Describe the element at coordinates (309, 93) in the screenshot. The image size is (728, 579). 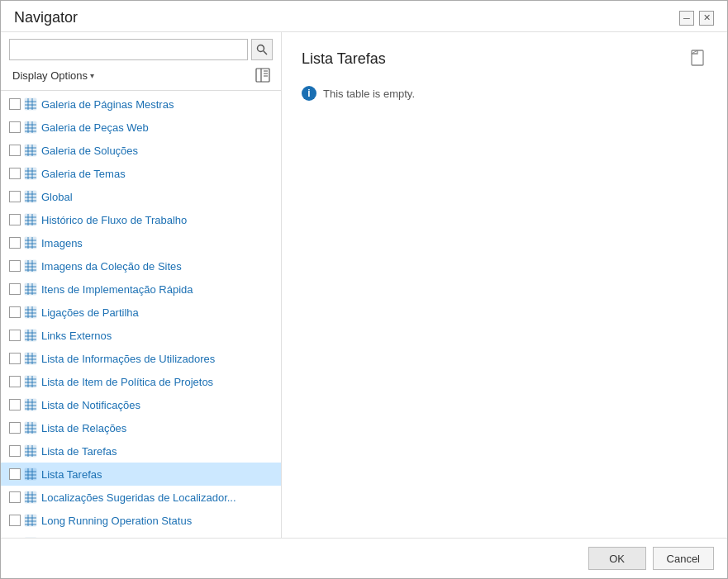
I see `info-icon: i` at that location.